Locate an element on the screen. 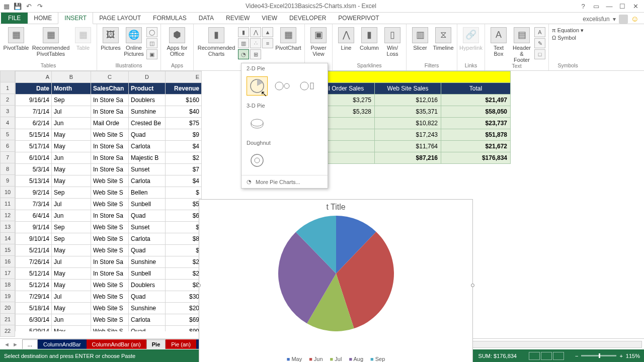 The width and height of the screenshot is (644, 362). line-chart-icon: ⋀ is located at coordinates (256, 32).